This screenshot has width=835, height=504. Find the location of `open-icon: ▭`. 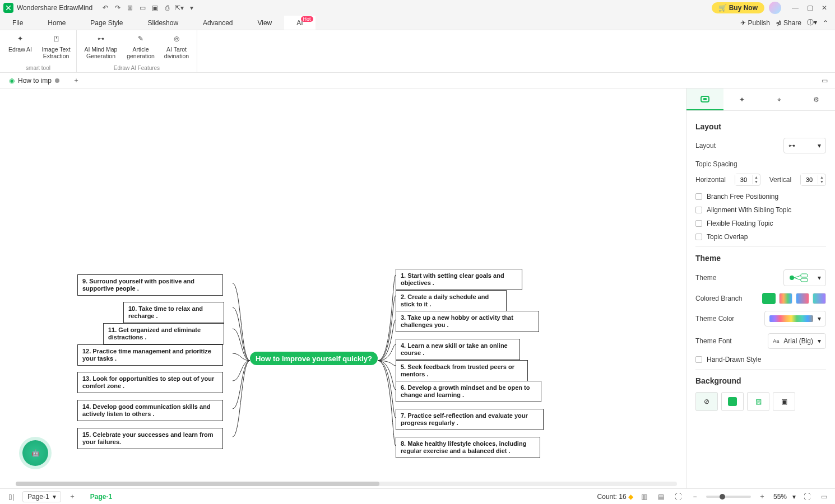

open-icon: ▭ is located at coordinates (142, 8).